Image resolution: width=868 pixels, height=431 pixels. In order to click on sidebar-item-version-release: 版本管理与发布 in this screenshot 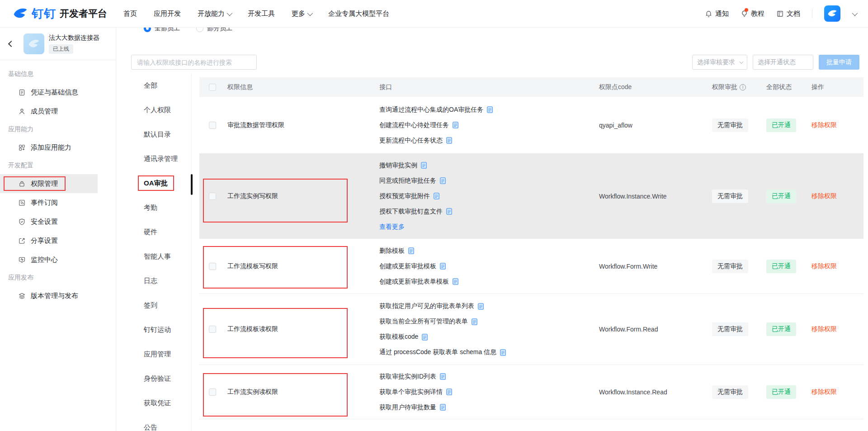, I will do `click(49, 296)`.